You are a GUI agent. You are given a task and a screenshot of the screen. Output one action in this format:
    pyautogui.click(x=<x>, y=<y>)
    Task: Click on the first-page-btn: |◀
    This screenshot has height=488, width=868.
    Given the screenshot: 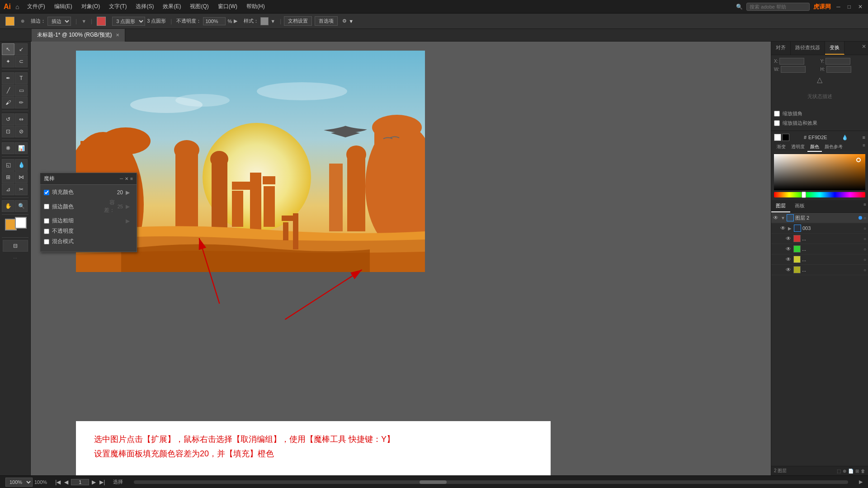 What is the action you would take?
    pyautogui.click(x=58, y=482)
    